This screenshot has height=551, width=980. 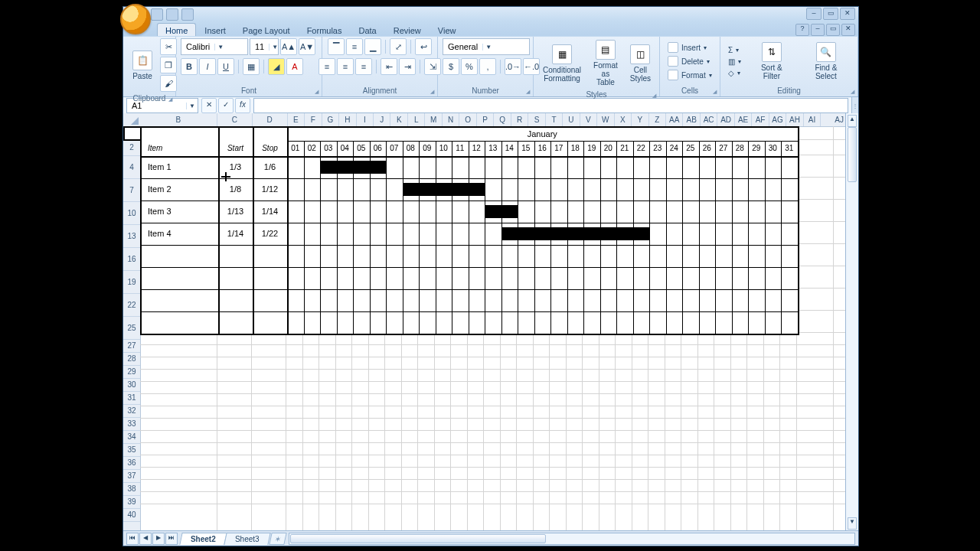 I want to click on row-header: 32, so click(x=132, y=412).